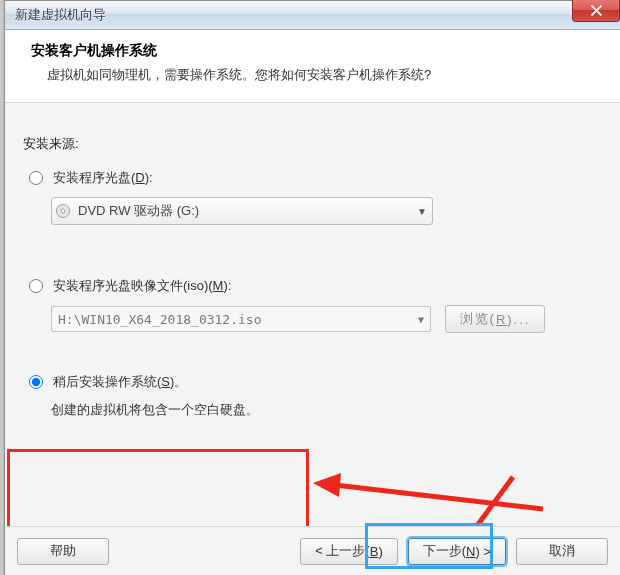 The height and width of the screenshot is (575, 620). I want to click on help-button: 帮助, so click(63, 552).